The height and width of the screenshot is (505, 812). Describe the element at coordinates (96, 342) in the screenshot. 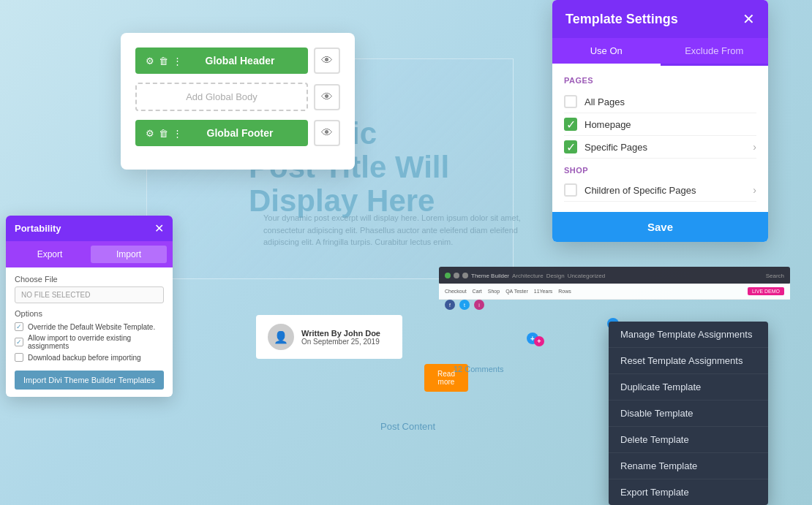

I see `option-text-2: Allow import to override existing assign…` at that location.